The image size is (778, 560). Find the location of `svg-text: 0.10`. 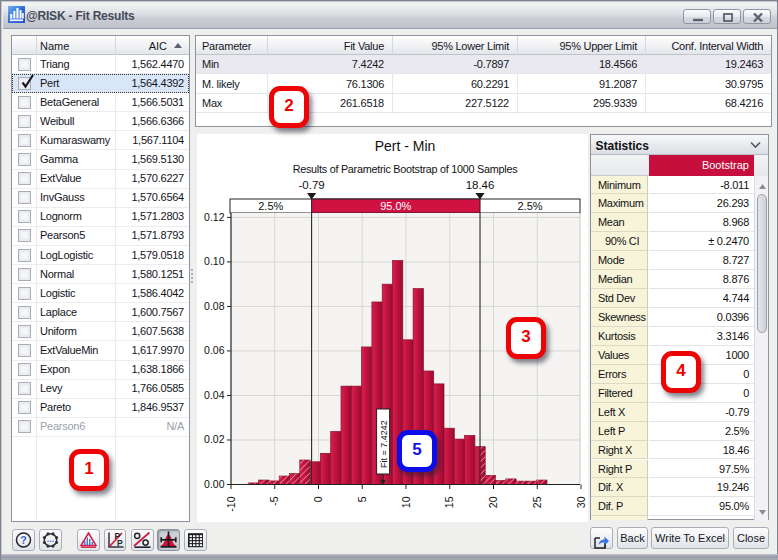

svg-text: 0.10 is located at coordinates (214, 261).